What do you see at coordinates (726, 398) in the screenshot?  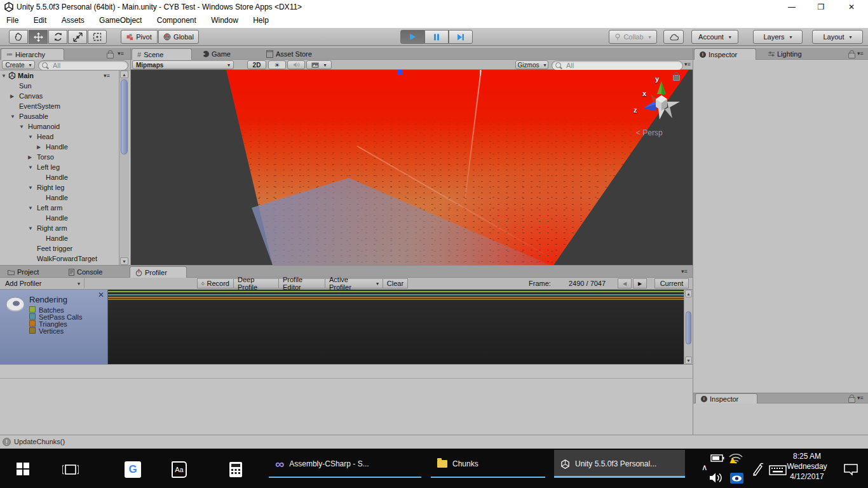 I see `tab-inspector-bottom: i Inspector` at bounding box center [726, 398].